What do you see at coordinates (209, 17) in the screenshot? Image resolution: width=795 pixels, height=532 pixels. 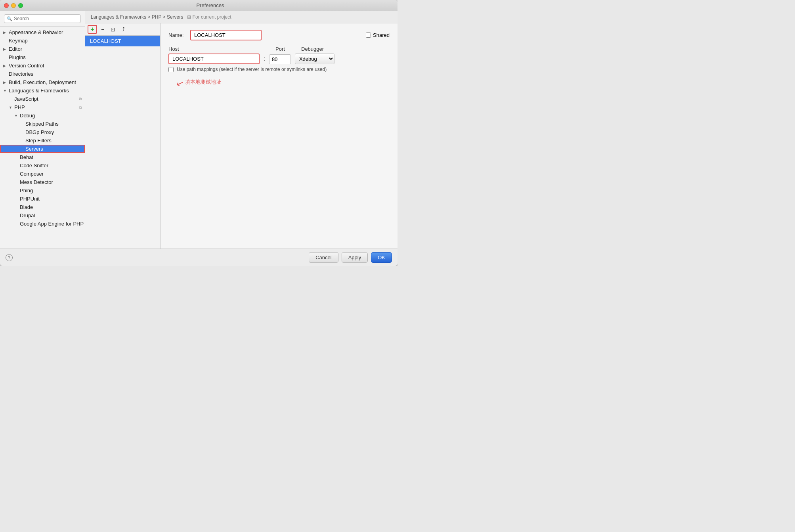 I see `breadcrumb-suffix: ⊞ For current project` at bounding box center [209, 17].